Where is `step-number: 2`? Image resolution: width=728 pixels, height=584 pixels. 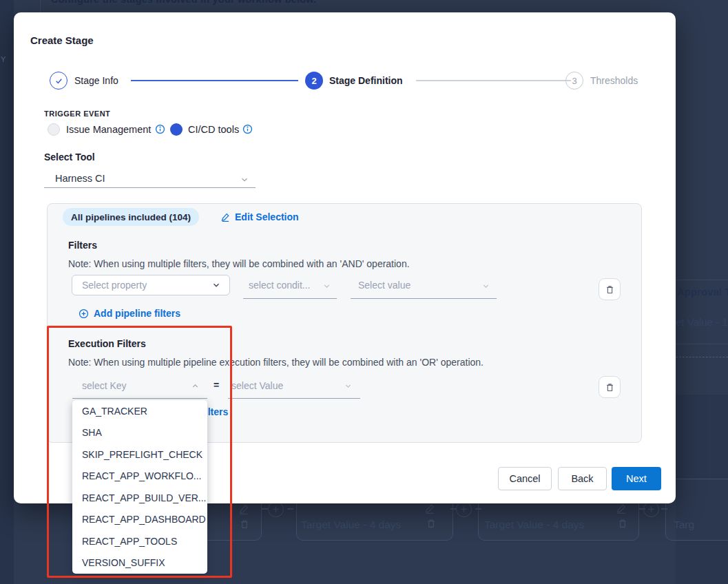
step-number: 2 is located at coordinates (314, 81).